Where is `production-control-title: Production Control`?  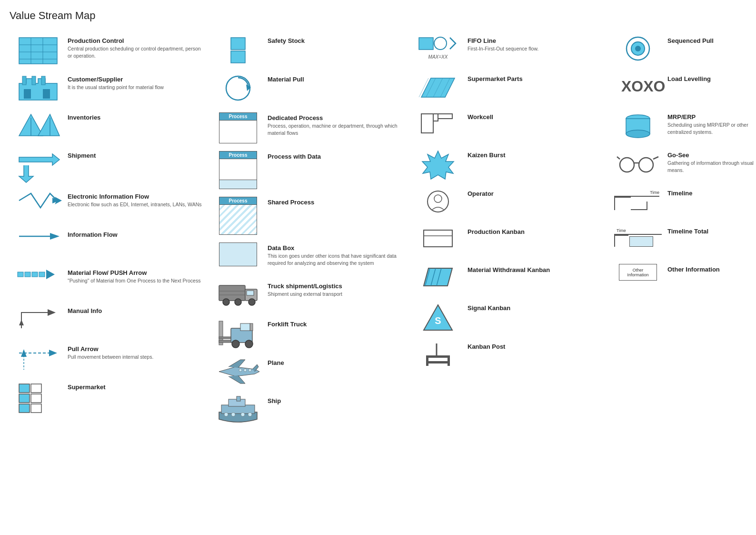
production-control-title: Production Control is located at coordinates (136, 41).